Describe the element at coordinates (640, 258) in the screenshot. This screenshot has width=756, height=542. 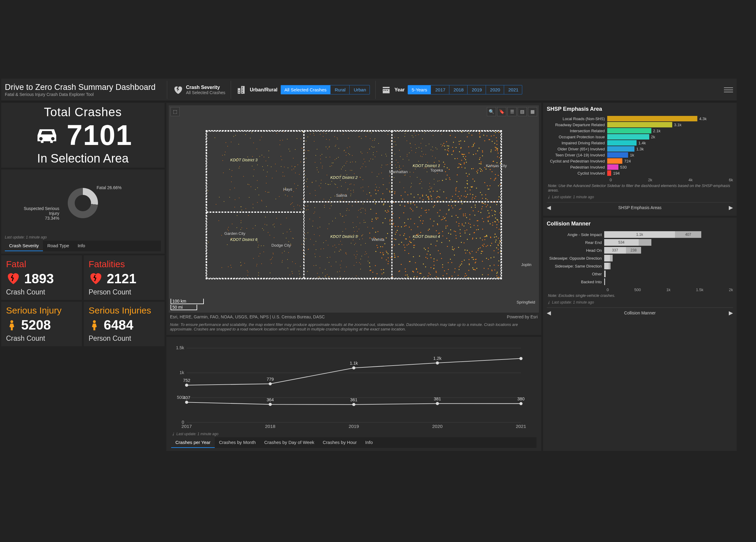
I see `collision-bar-chart: Angle - Side Impact1.1k407Rear End534Hea…` at that location.